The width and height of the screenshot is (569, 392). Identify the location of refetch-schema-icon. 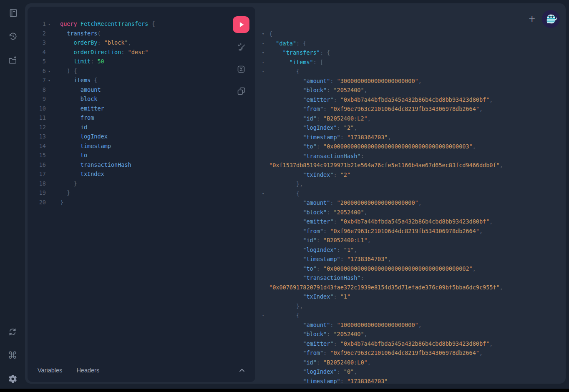
(13, 332).